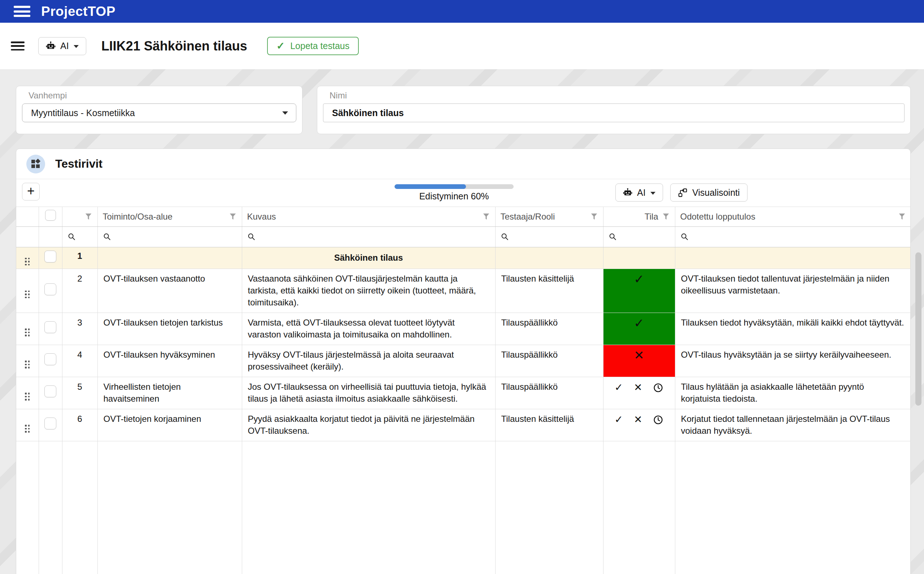  Describe the element at coordinates (169, 425) in the screenshot. I see `toiminto-cell: OVT-tietojen korjaaminen` at that location.